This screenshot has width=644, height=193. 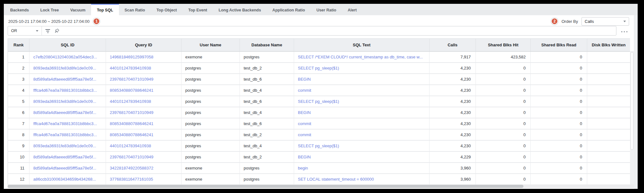 I want to click on filter-list-icon, so click(x=48, y=31).